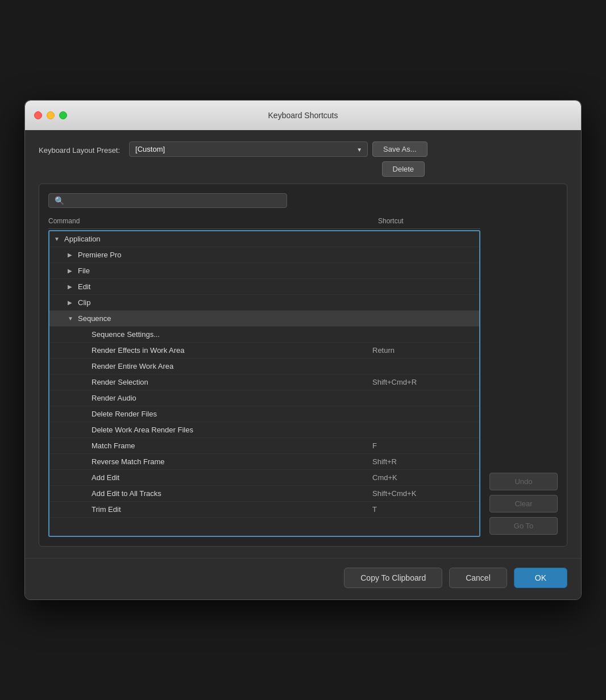  What do you see at coordinates (264, 398) in the screenshot?
I see `tree-row: Render Audio` at bounding box center [264, 398].